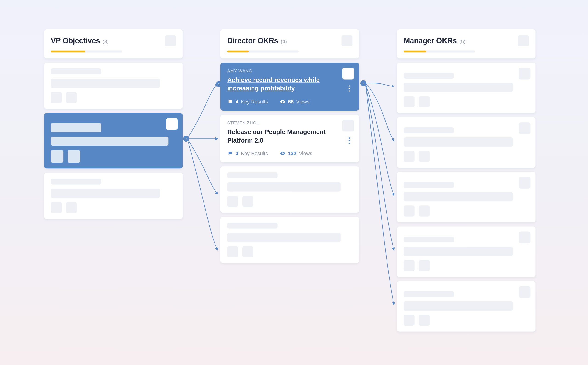 This screenshot has height=365, width=588. I want to click on connector-source-director-1: ‹, so click(363, 83).